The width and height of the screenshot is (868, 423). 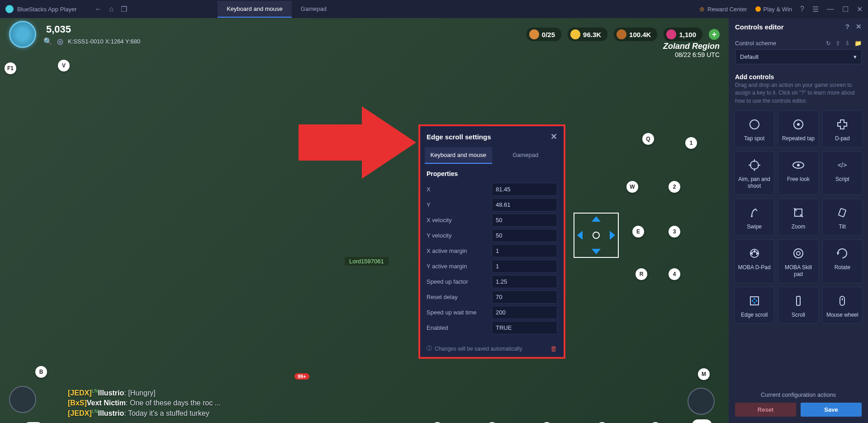 What do you see at coordinates (859, 27) in the screenshot?
I see `panel-close-icon: ✕` at bounding box center [859, 27].